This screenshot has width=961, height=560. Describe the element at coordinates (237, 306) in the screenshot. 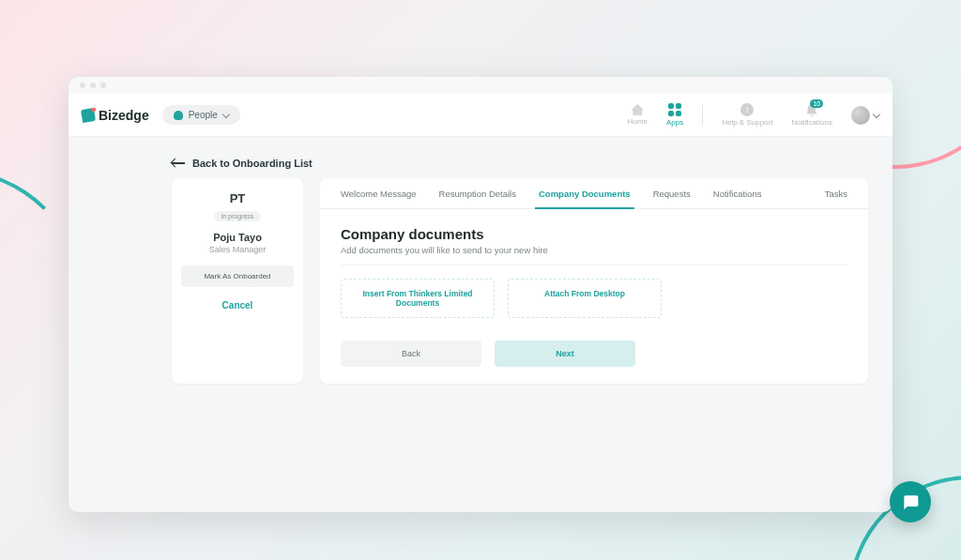

I see `cancel-link: Cancel` at that location.